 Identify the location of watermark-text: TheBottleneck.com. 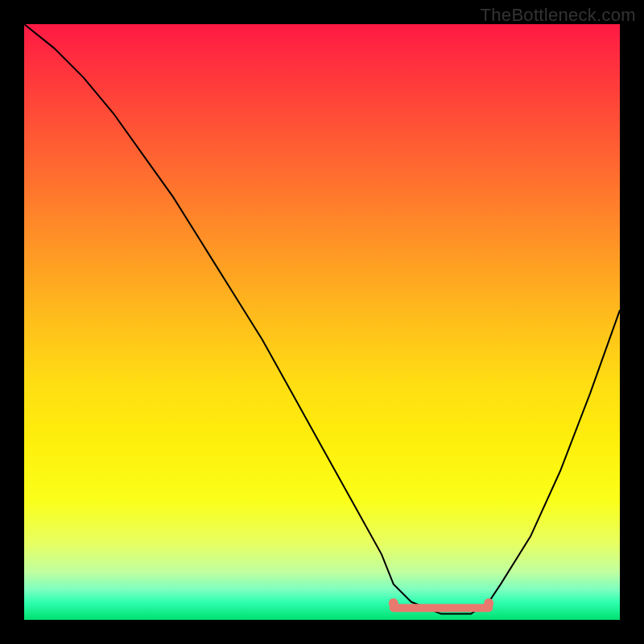
(559, 15).